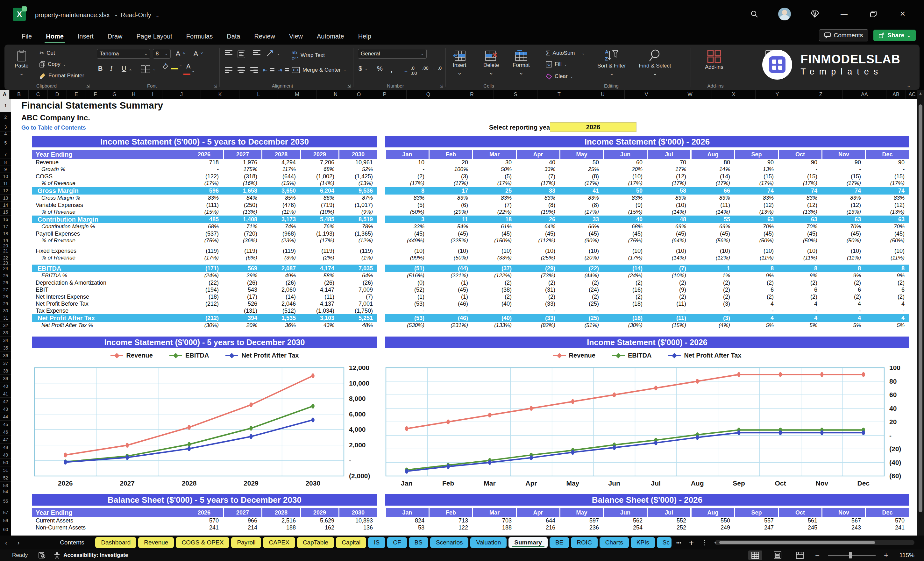 The height and width of the screenshot is (561, 924). Describe the element at coordinates (242, 258) in the screenshot. I see `table-cell: (6%)` at that location.